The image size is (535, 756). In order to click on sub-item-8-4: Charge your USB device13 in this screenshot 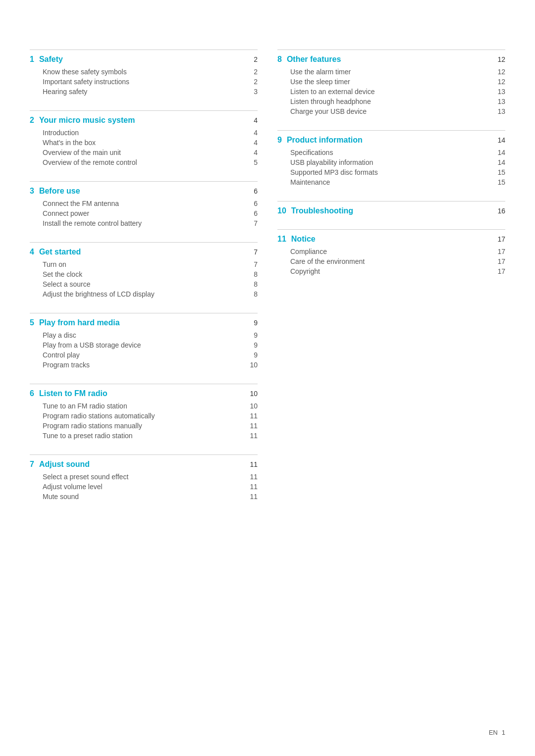, I will do `click(391, 111)`.